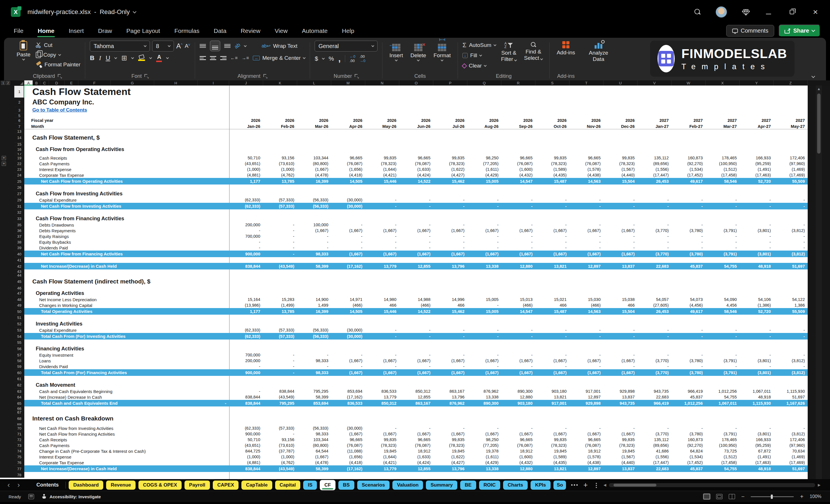 This screenshot has height=504, width=830. What do you see at coordinates (518, 164) in the screenshot?
I see `cell: (76,087)` at bounding box center [518, 164].